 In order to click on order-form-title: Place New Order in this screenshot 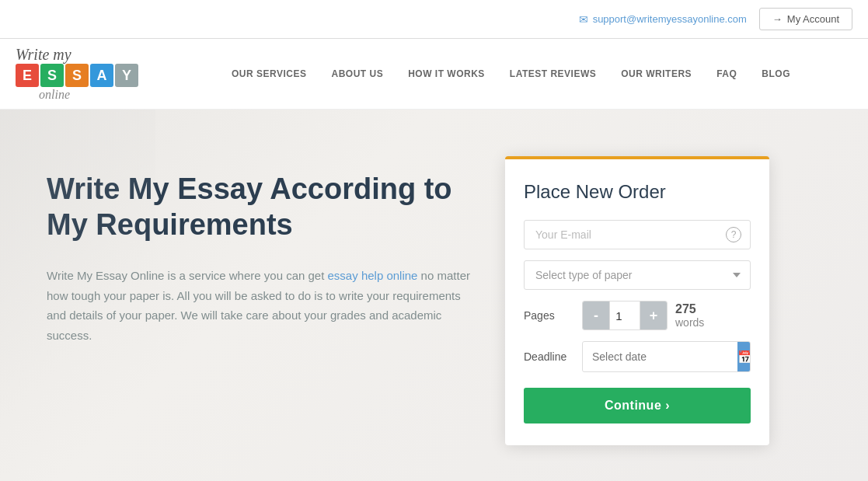, I will do `click(637, 192)`.